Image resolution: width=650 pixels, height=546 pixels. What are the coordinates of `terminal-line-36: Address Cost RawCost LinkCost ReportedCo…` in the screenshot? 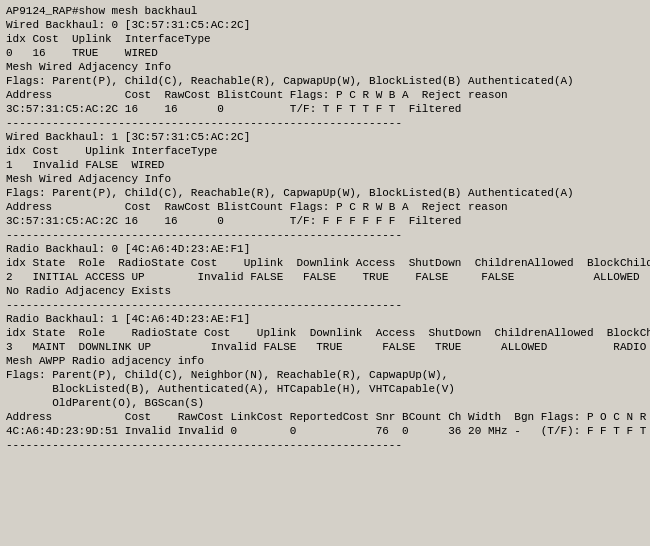 It's located at (325, 417).